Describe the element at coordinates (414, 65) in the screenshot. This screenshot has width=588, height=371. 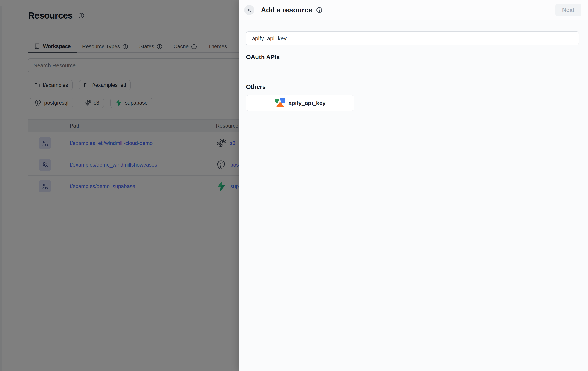
I see `drawer-body: OAuth APIs Others apify_api_key` at that location.